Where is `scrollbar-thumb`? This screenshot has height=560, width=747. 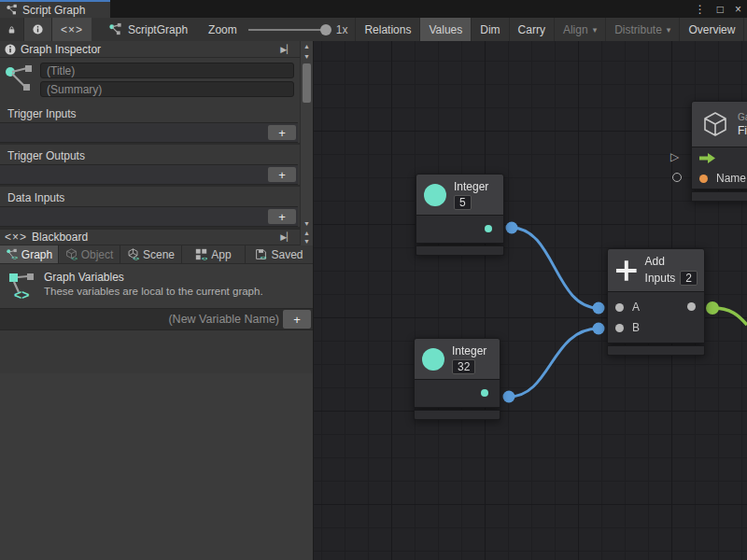 scrollbar-thumb is located at coordinates (306, 83).